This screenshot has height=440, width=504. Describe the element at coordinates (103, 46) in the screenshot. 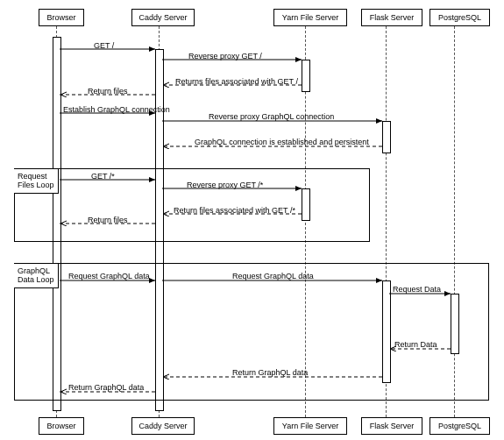

I see `msg-get-root: GET /` at that location.